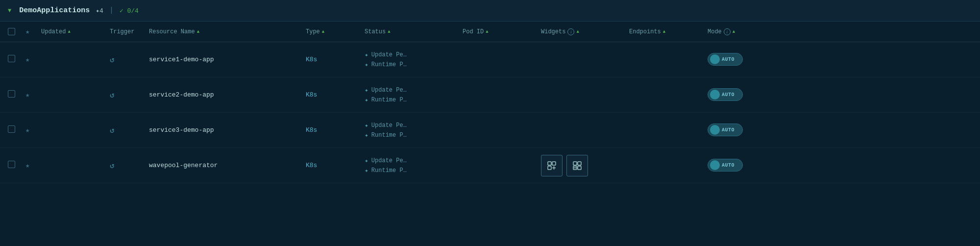  I want to click on table-row: ★ ↺ service2-demo-app K8s ✦ Update Pe… ✦…, so click(490, 95).